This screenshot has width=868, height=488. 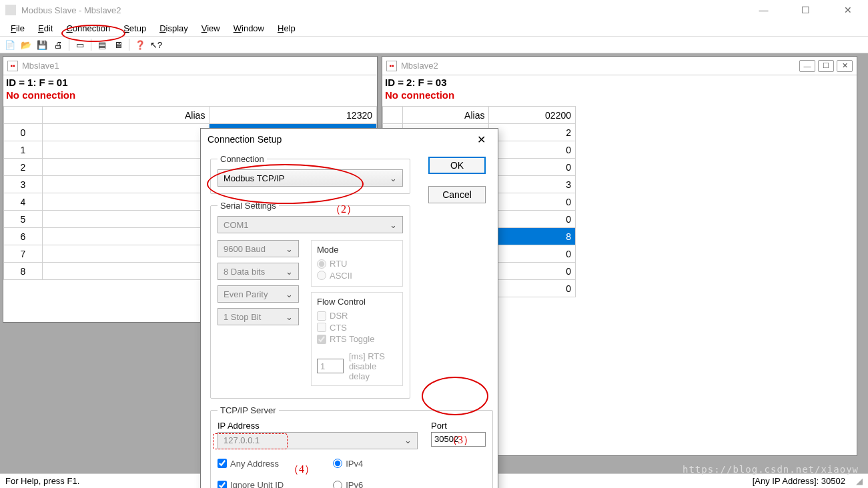 What do you see at coordinates (249, 28) in the screenshot?
I see `menu-window: Window` at bounding box center [249, 28].